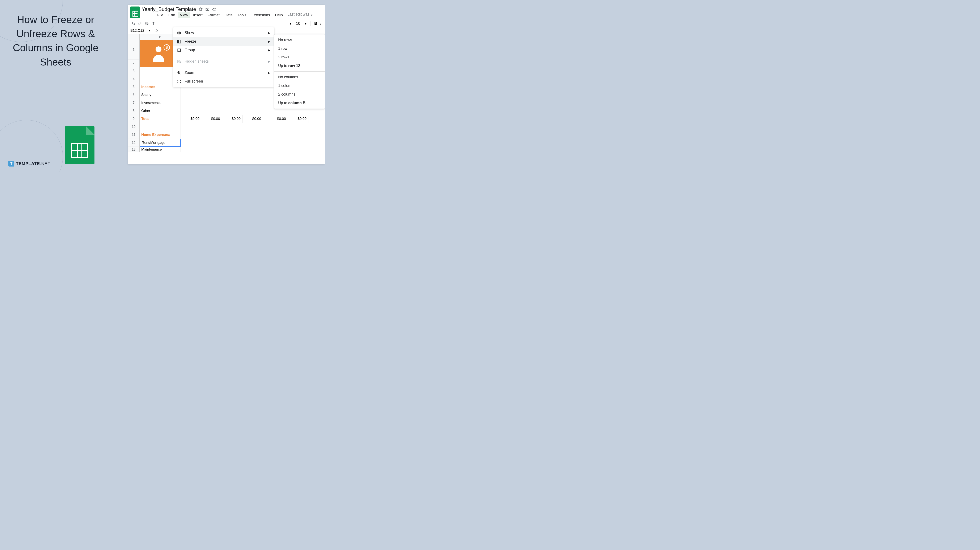 The height and width of the screenshot is (550, 980). What do you see at coordinates (224, 50) in the screenshot?
I see `view-group-item: Group ▶` at bounding box center [224, 50].